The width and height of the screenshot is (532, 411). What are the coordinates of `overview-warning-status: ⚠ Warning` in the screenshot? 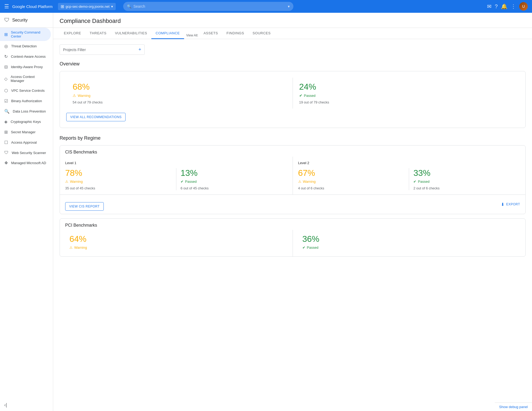 It's located at (179, 96).